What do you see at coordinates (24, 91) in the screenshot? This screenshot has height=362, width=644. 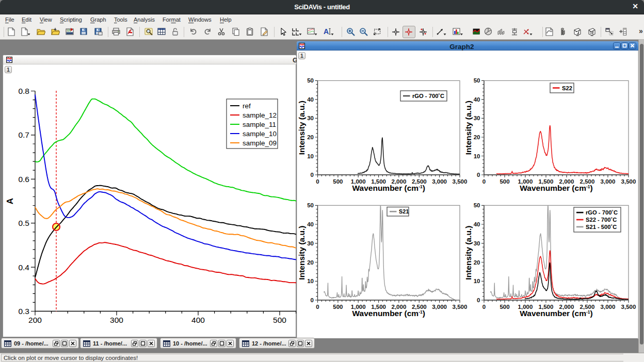 I see `svg-text: 0.8` at bounding box center [24, 91].